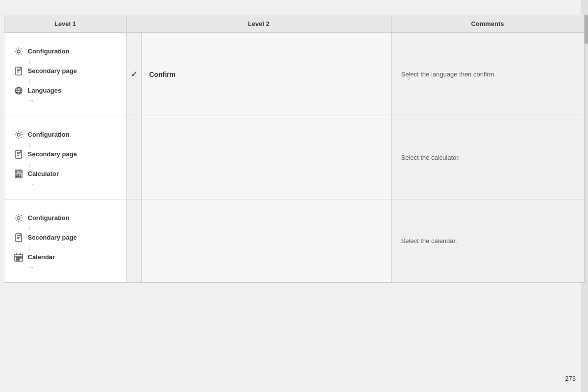 The image size is (588, 392). Describe the element at coordinates (19, 257) in the screenshot. I see `cal-icon` at that location.